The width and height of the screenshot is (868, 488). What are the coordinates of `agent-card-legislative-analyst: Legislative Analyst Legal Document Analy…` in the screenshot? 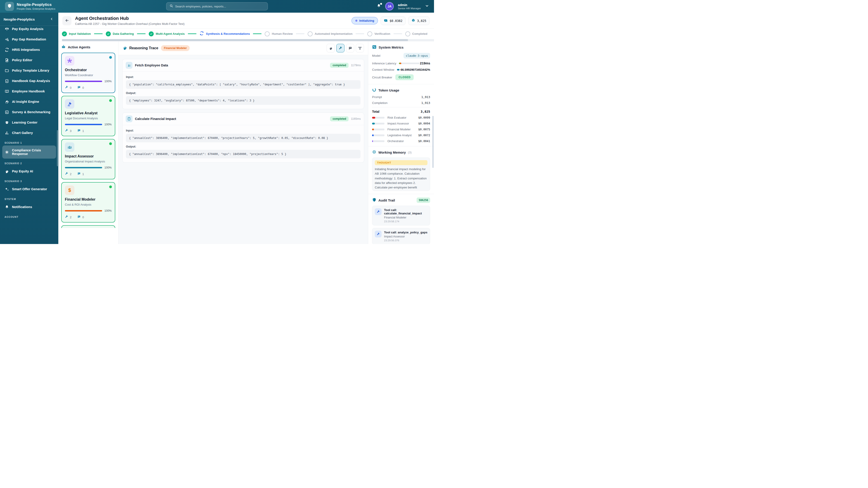 It's located at (88, 116).